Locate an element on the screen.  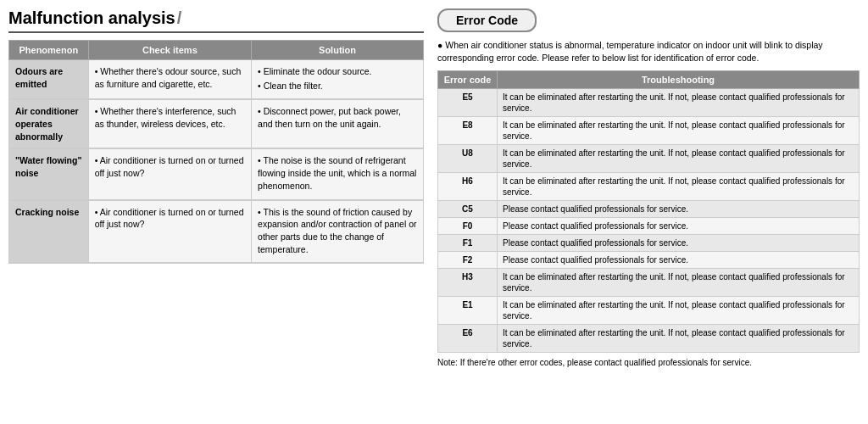
error-code-cell: U8 is located at coordinates (468, 159).